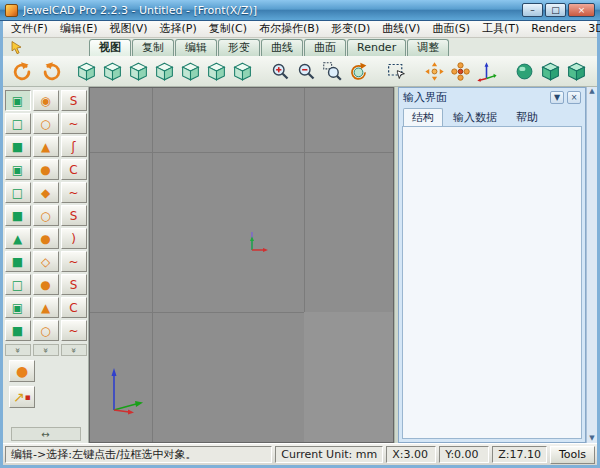  Describe the element at coordinates (332, 71) in the screenshot. I see `zoom-window-button` at that location.